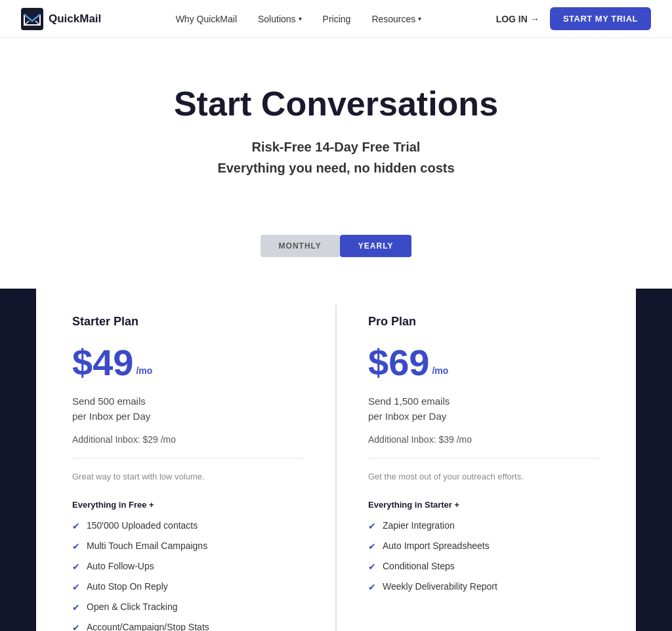 Image resolution: width=672 pixels, height=631 pixels. I want to click on list-item: ✔ 150'000 Uploaded contacts, so click(188, 526).